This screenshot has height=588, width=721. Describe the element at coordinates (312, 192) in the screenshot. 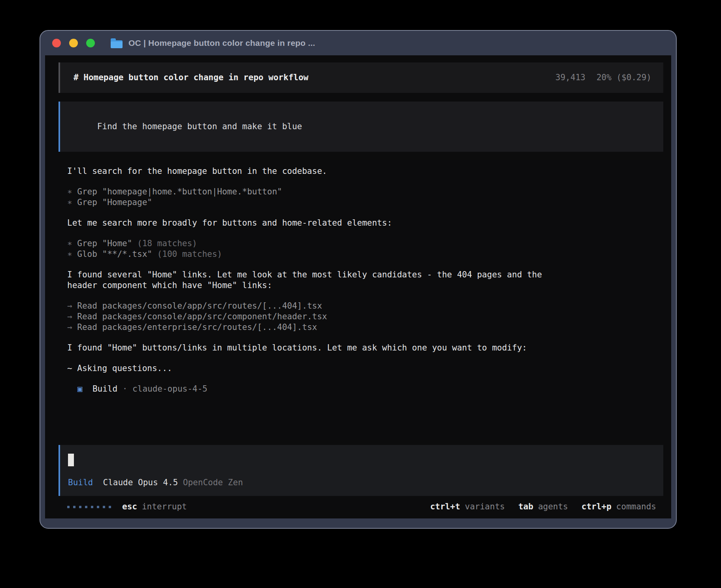

I see `tool-call: ∗ Grep "homepage|home.*button|Home.*butt…` at that location.